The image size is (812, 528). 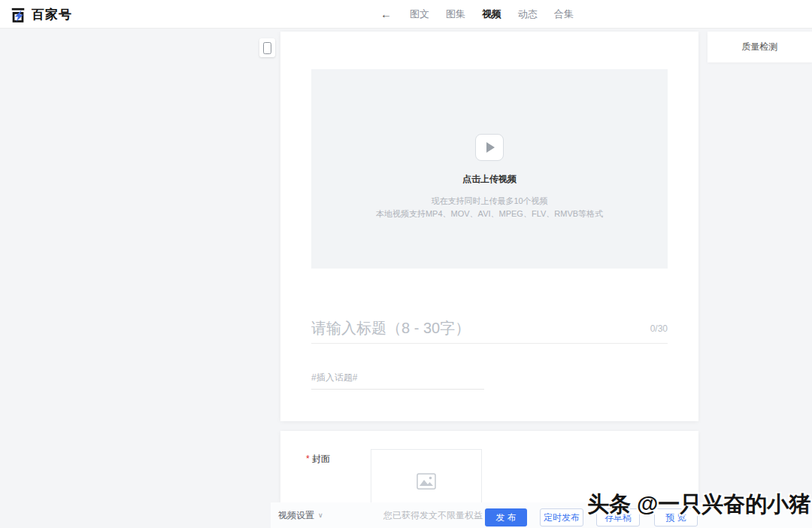 What do you see at coordinates (321, 459) in the screenshot?
I see `cover-label-text: 封面` at bounding box center [321, 459].